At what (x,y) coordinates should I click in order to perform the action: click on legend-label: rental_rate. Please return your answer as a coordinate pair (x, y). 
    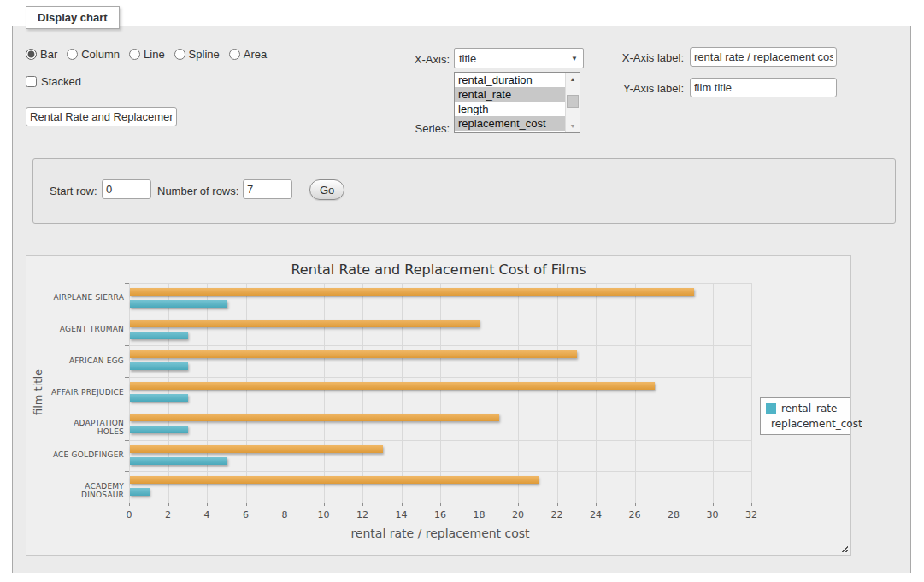
    Looking at the image, I should click on (809, 409).